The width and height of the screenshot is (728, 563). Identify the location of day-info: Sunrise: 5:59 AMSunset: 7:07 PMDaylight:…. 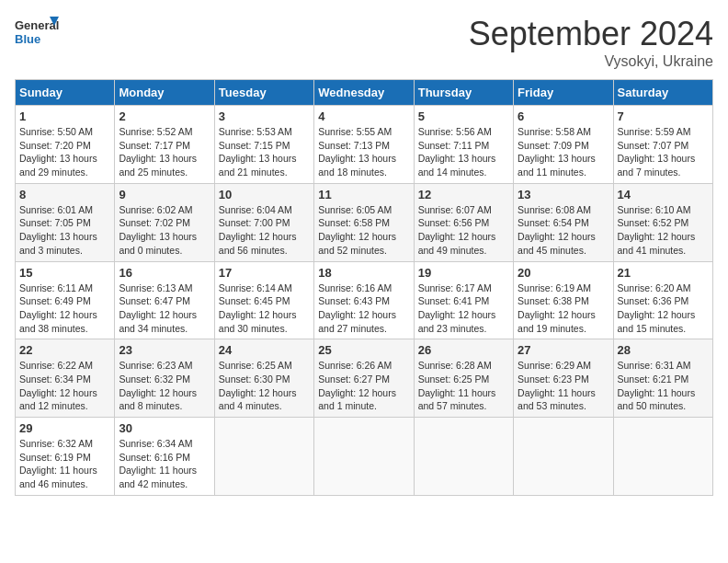
(664, 153).